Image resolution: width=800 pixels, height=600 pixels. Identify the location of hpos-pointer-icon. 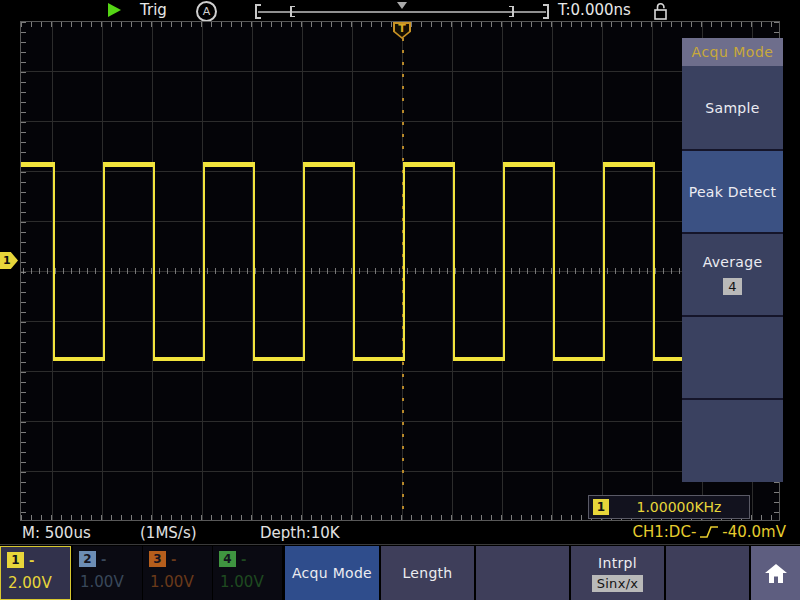
(402, 6).